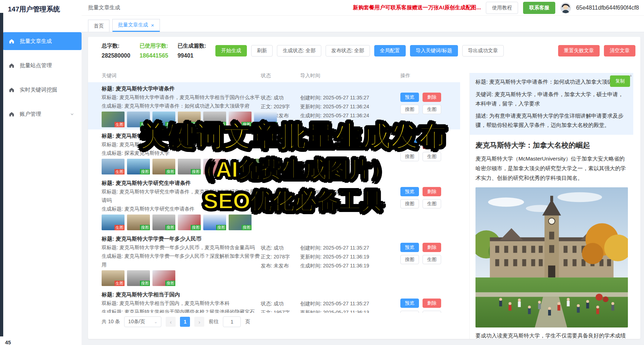  I want to click on page-size-select: 10条/页 ⌄, so click(143, 322).